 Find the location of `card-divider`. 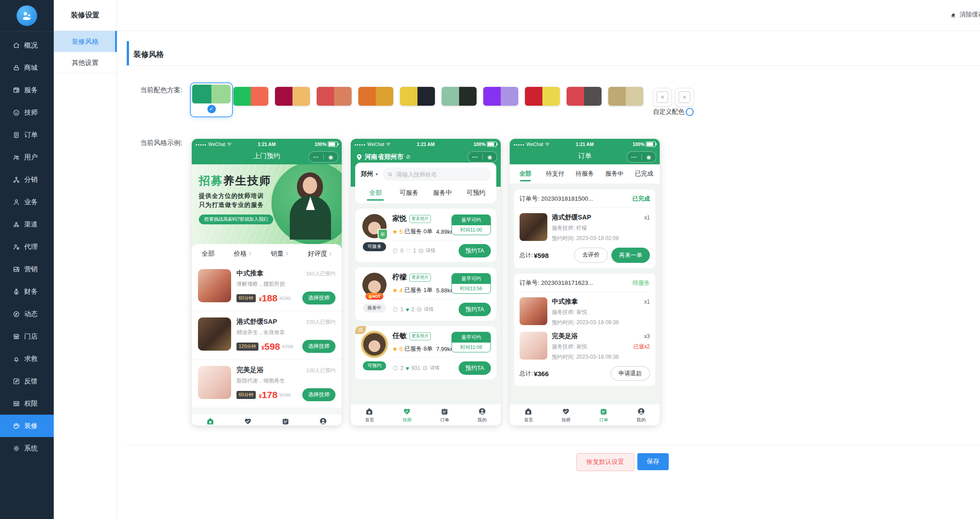

card-divider is located at coordinates (442, 240).